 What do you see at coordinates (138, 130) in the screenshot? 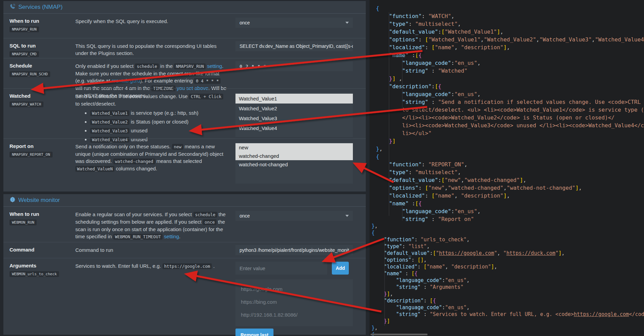
I see `desc-text: unused` at bounding box center [138, 130].